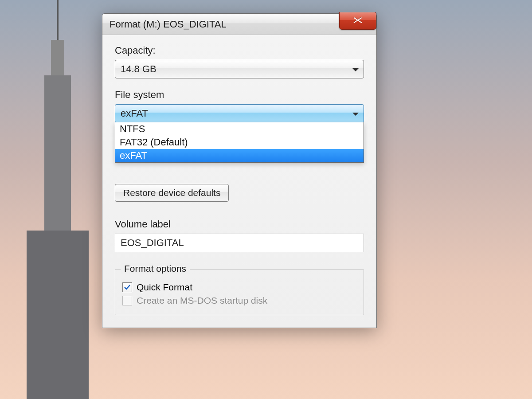 The height and width of the screenshot is (399, 532). I want to click on close-button, so click(358, 21).